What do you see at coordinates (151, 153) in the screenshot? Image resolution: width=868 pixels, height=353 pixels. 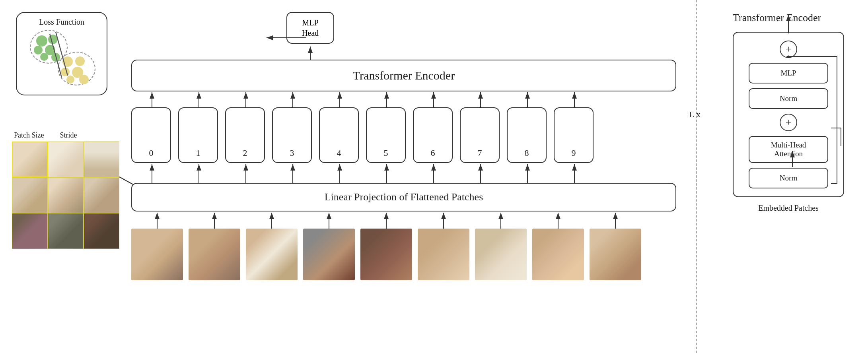 I see `token-label-0: 0` at bounding box center [151, 153].